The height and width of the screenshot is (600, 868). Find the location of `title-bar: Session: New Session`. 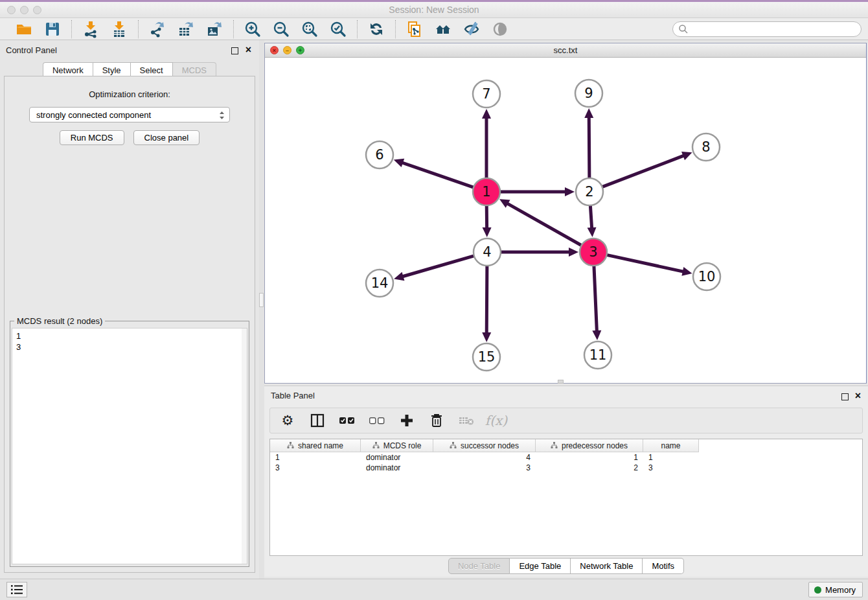

title-bar: Session: New Session is located at coordinates (434, 10).